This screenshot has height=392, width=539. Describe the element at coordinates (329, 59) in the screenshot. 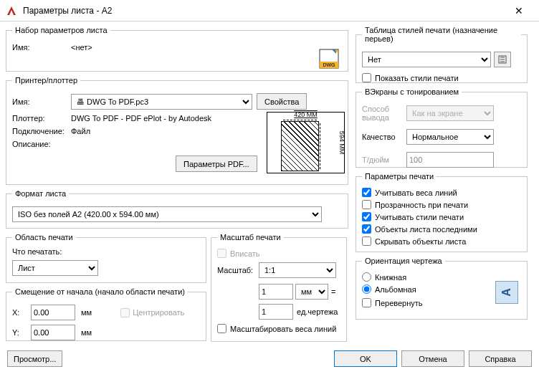

I see `dwg-icon: DWG` at that location.